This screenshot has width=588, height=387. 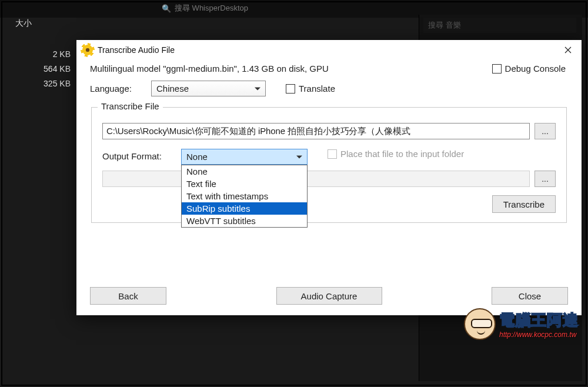 What do you see at coordinates (245, 208) in the screenshot?
I see `output-format-option: SubRip subtitles` at bounding box center [245, 208].